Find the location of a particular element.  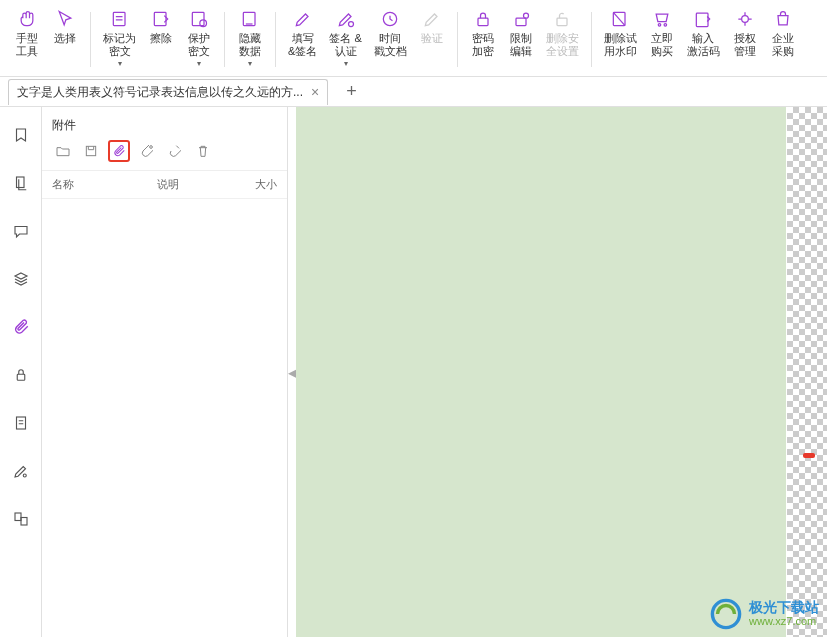

site-watermark: 极光下载站 www.xz7.com is located at coordinates (764, 614).